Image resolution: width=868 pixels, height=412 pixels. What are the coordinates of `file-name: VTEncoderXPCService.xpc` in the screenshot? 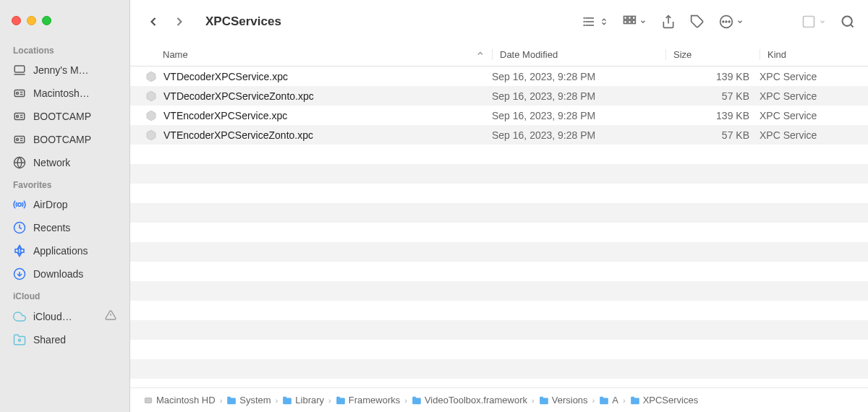 It's located at (226, 116).